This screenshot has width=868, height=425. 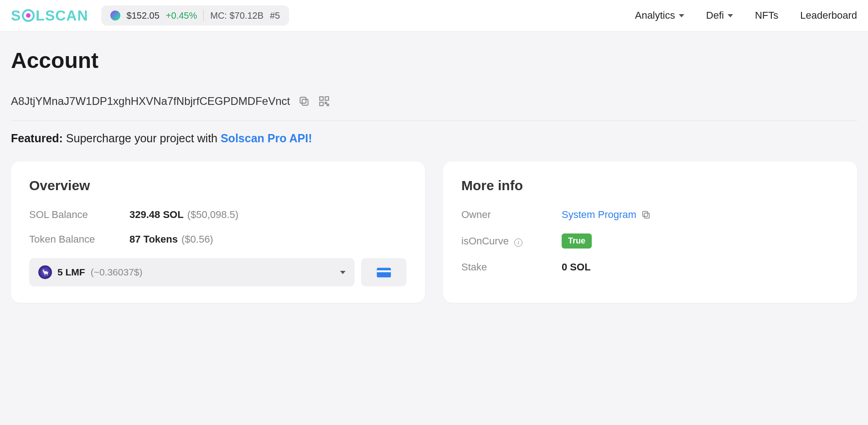 What do you see at coordinates (154, 239) in the screenshot?
I see `token-balance-value: 87 Tokens` at bounding box center [154, 239].